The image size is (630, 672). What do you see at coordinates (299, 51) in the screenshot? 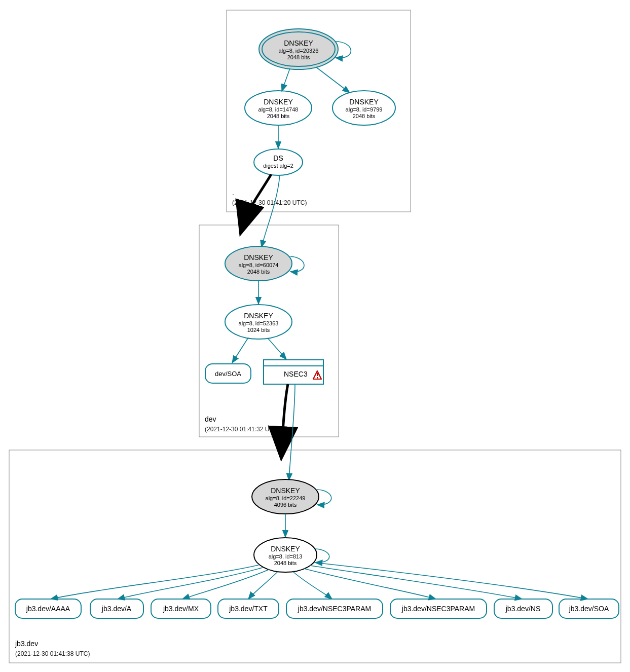
I see `svg-text: alg=8, id=20326` at bounding box center [299, 51].